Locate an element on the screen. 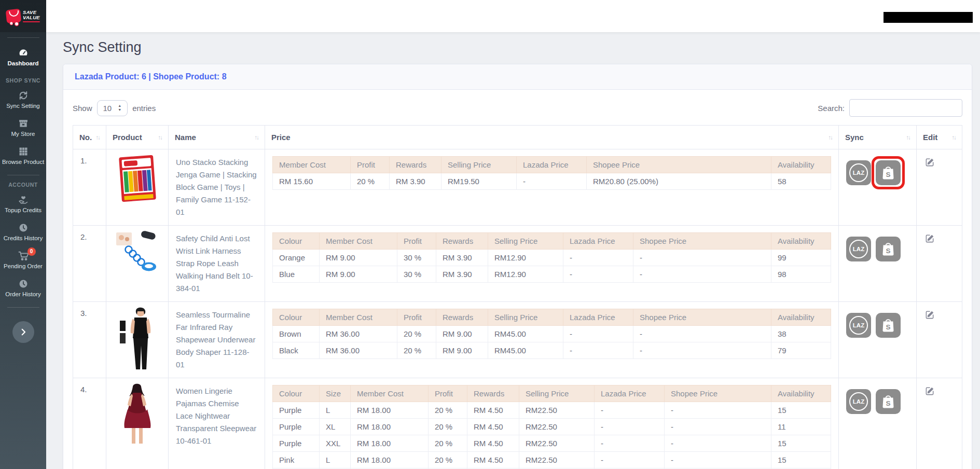  page-size-value: 10 is located at coordinates (108, 108).